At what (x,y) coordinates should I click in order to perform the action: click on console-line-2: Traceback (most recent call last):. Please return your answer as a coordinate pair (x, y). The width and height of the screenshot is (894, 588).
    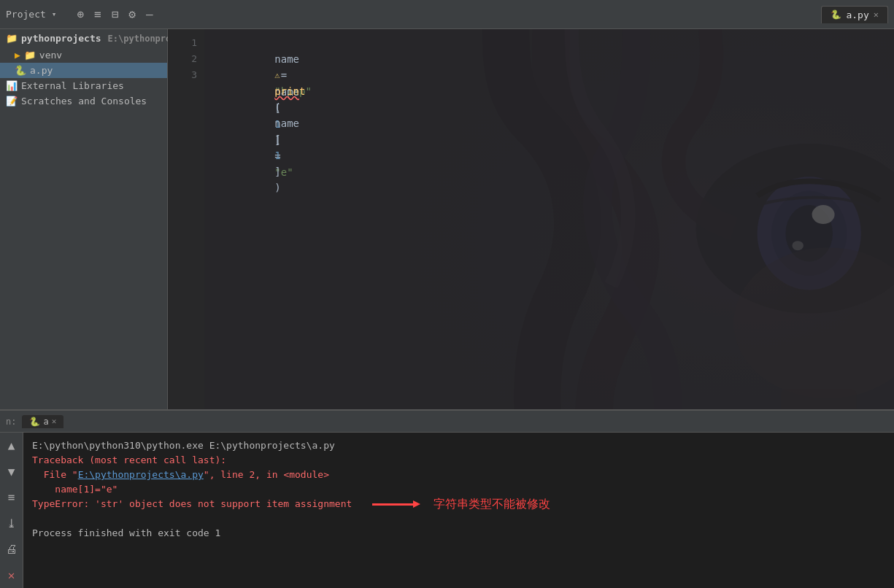
    Looking at the image, I should click on (458, 460).